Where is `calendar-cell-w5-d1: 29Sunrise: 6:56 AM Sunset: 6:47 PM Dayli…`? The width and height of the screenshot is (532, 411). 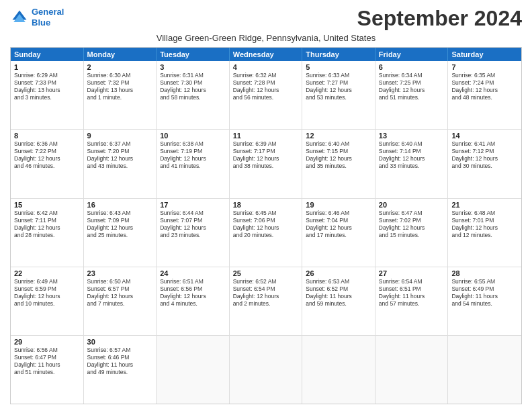
calendar-cell-w5-d1: 29Sunrise: 6:56 AM Sunset: 6:47 PM Dayli… is located at coordinates (47, 369).